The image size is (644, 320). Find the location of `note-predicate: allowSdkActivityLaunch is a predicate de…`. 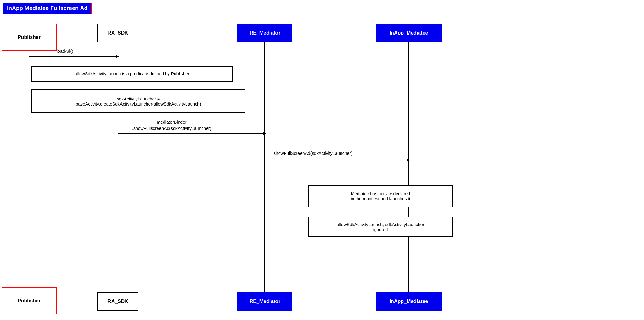

note-predicate: allowSdkActivityLaunch is a predicate de… is located at coordinates (132, 74).